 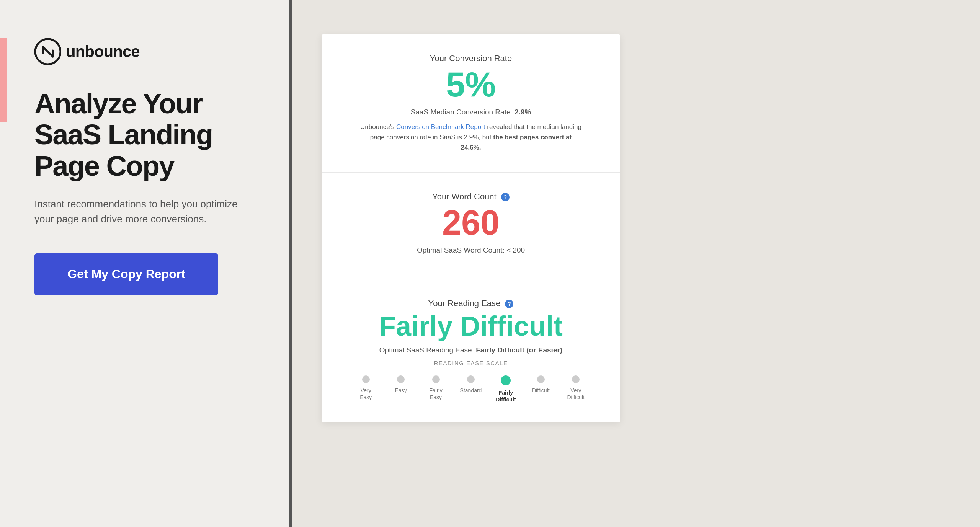 I want to click on scale-item: Very Difficult, so click(x=576, y=388).